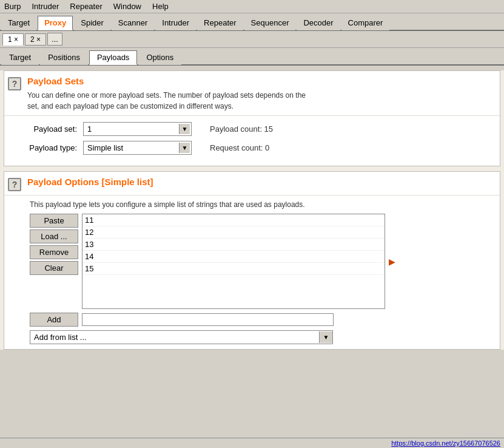 This screenshot has width=504, height=448. What do you see at coordinates (261, 182) in the screenshot?
I see `payload-options-title: Payload Options [Simple list]` at bounding box center [261, 182].